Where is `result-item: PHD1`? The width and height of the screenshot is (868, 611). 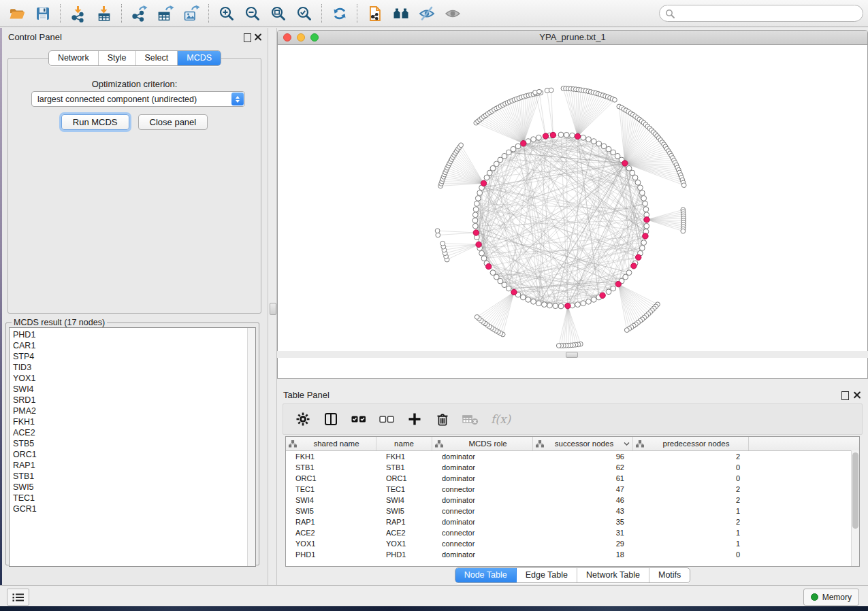
result-item: PHD1 is located at coordinates (132, 334).